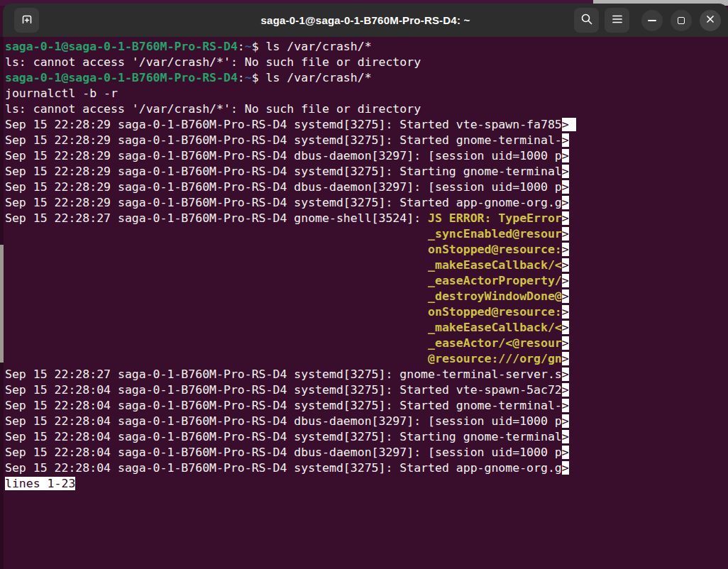  What do you see at coordinates (366, 281) in the screenshot?
I see `terminal-line: _easeActorProperty/>` at bounding box center [366, 281].